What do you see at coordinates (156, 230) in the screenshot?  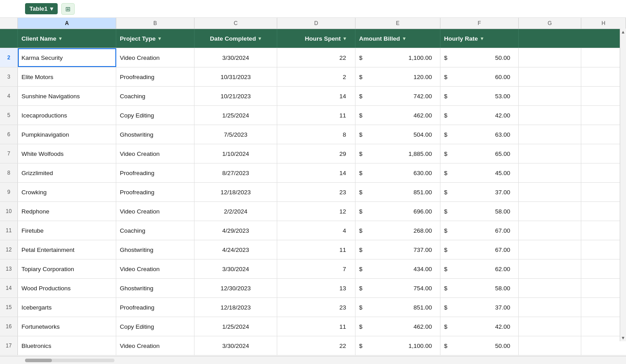 I see `cell-project-type: Coaching` at bounding box center [156, 230].